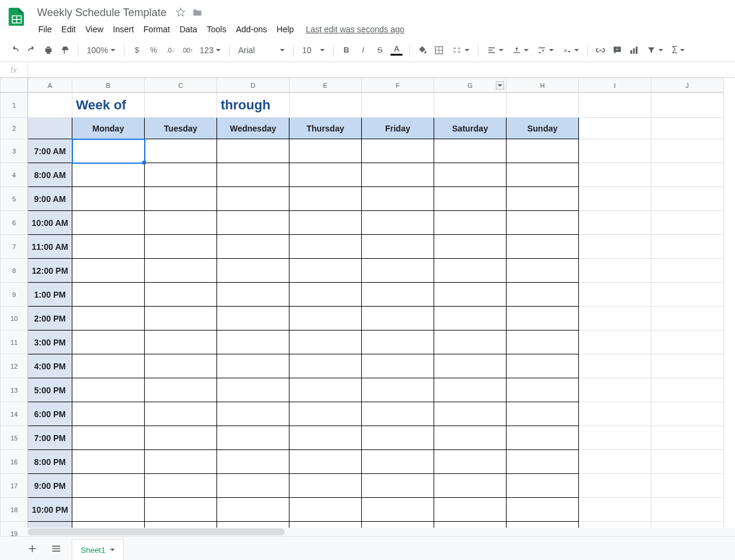  I want to click on time-label: 7:00 AM, so click(50, 151).